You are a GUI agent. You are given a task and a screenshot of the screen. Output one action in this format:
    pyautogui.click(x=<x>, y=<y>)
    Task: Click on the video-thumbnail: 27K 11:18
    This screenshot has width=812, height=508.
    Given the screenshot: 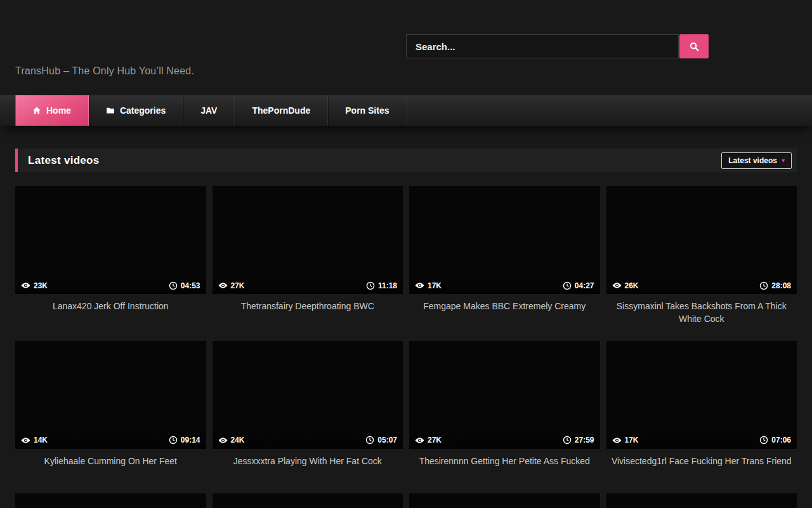 What is the action you would take?
    pyautogui.click(x=308, y=240)
    